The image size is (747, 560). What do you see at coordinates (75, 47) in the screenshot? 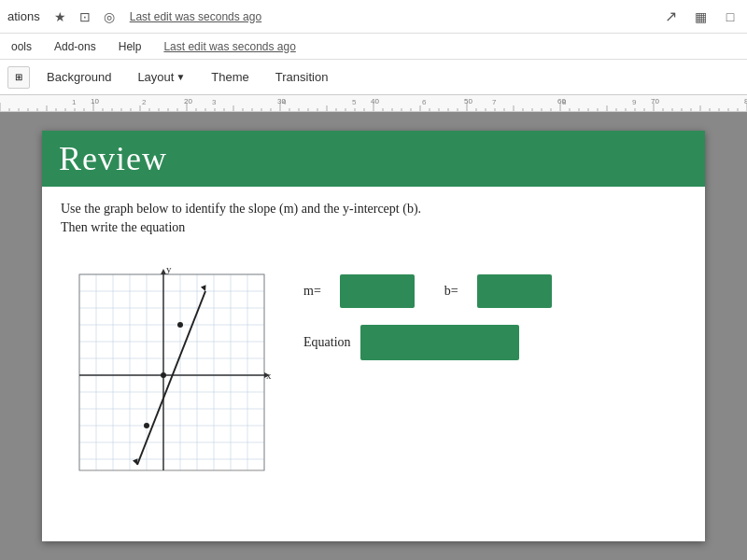
I see `menu-addons: Add-ons` at bounding box center [75, 47].